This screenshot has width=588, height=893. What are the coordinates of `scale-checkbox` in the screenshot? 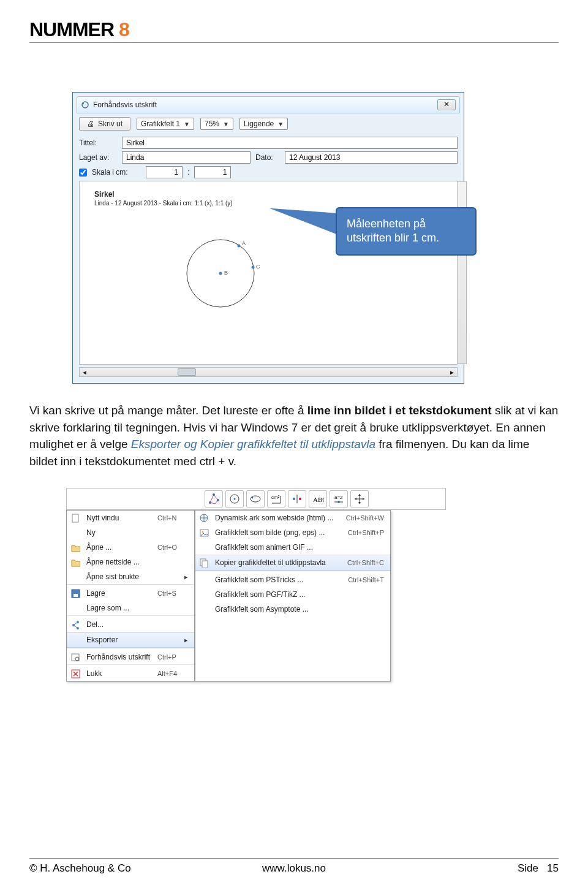 It's located at (83, 173).